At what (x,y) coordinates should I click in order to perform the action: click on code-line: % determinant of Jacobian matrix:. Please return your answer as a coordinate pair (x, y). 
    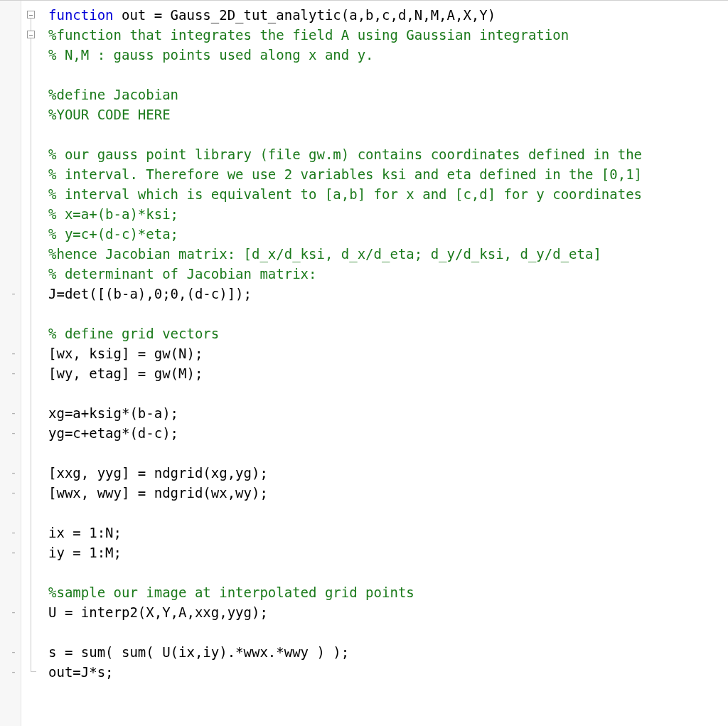
    Looking at the image, I should click on (388, 274).